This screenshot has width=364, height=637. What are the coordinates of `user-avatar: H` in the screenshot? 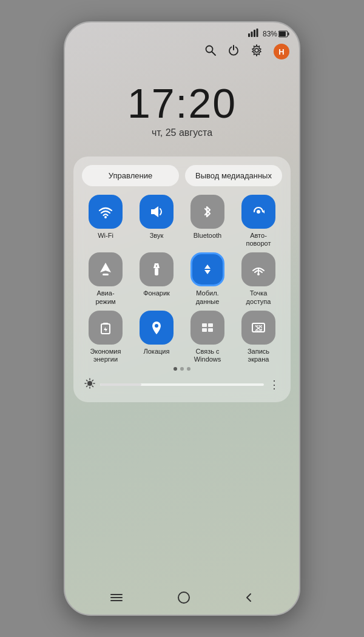 It's located at (281, 52).